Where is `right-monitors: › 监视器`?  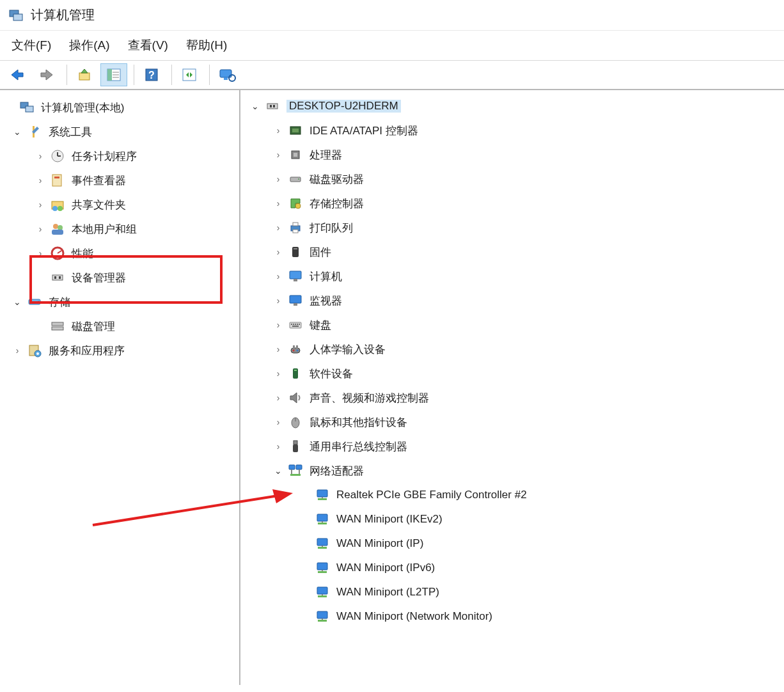 right-monitors: › 监视器 is located at coordinates (514, 301).